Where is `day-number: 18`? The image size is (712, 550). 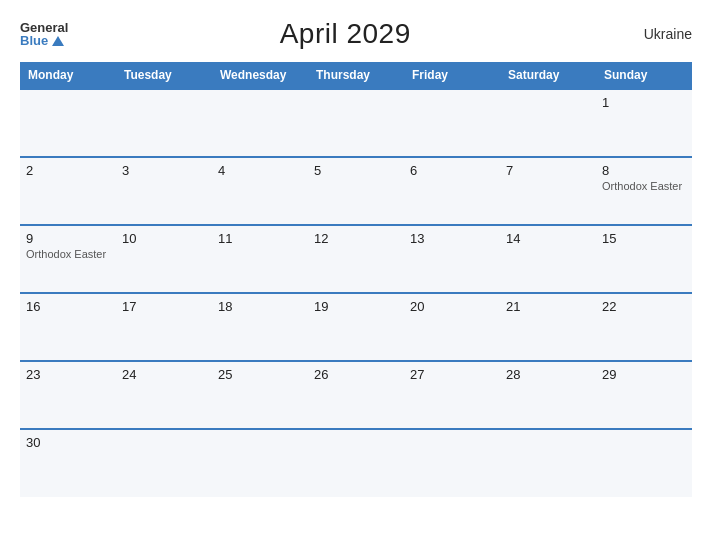
day-number: 18 is located at coordinates (260, 306).